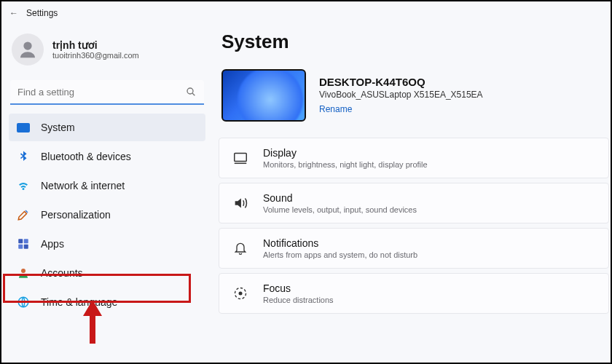  Describe the element at coordinates (14, 13) in the screenshot. I see `back-icon: ←` at that location.